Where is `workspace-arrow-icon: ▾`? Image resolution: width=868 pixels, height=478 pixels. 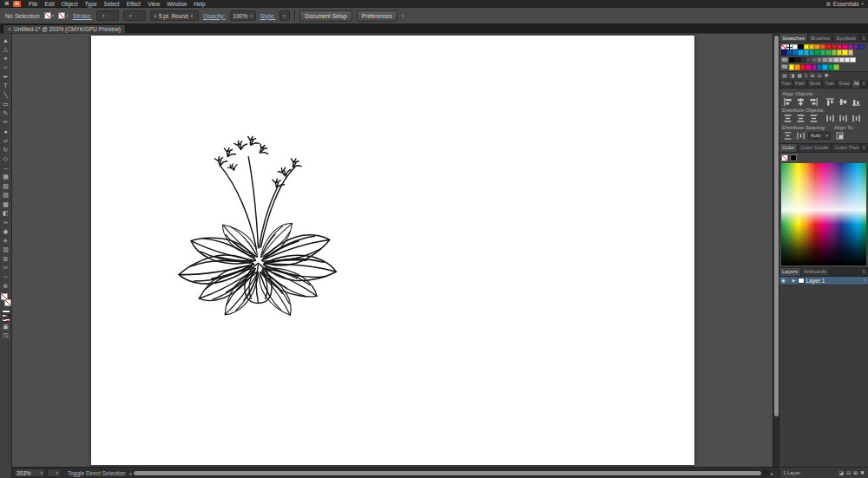
workspace-arrow-icon: ▾ is located at coordinates (863, 3).